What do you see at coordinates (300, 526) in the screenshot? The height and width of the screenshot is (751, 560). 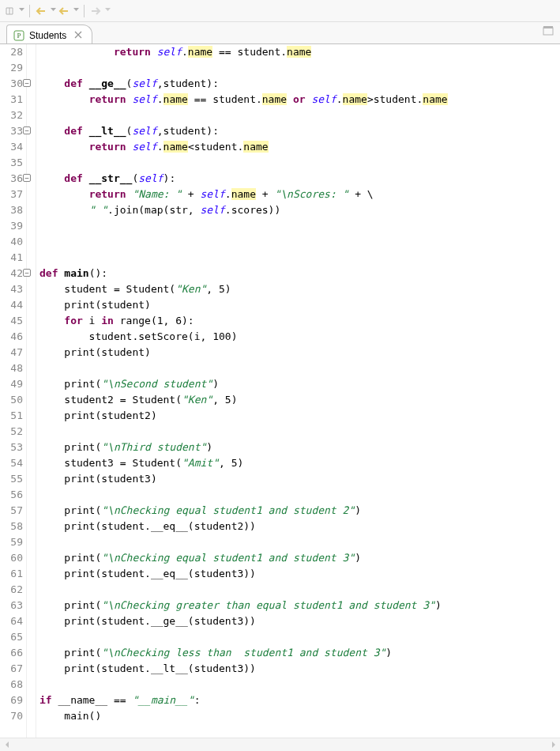 I see `code-line: print(student.__eq__(student2))` at bounding box center [300, 526].